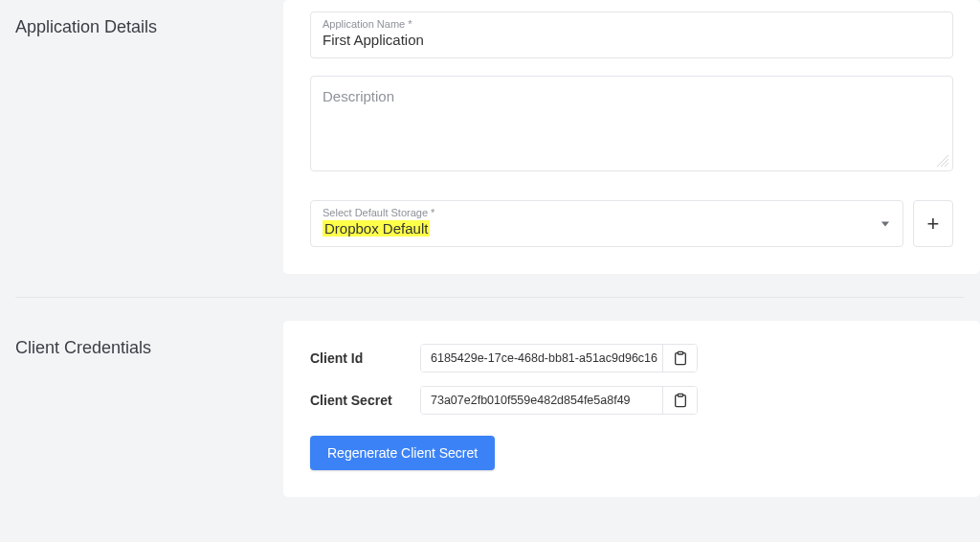  I want to click on client-id-value: 6185429e-17ce-468d-bb81-a51ac9d96c16, so click(542, 358).